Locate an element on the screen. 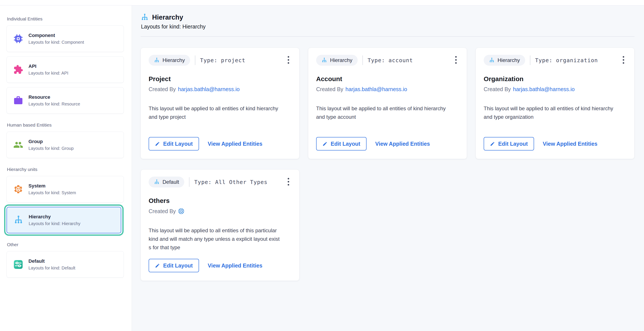 The image size is (644, 331). header-divider is located at coordinates (388, 37).